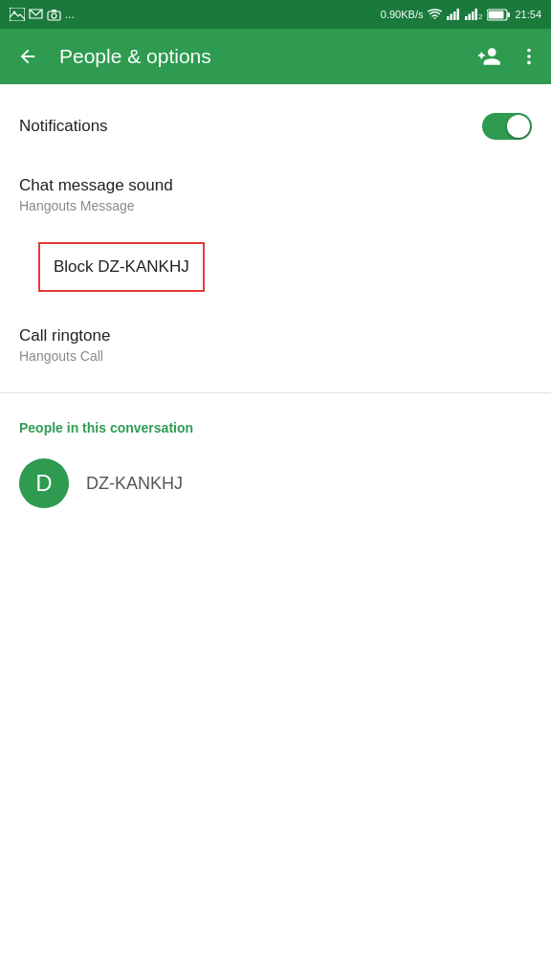 This screenshot has width=551, height=980. What do you see at coordinates (276, 14) in the screenshot?
I see `status-bar: ... 0.90KB/s 2` at bounding box center [276, 14].